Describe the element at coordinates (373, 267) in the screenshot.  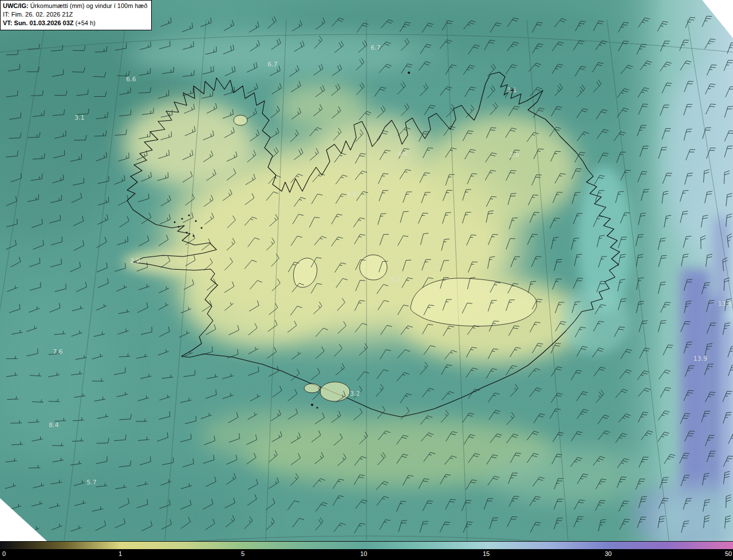
I see `hofsjokull-outline` at that location.